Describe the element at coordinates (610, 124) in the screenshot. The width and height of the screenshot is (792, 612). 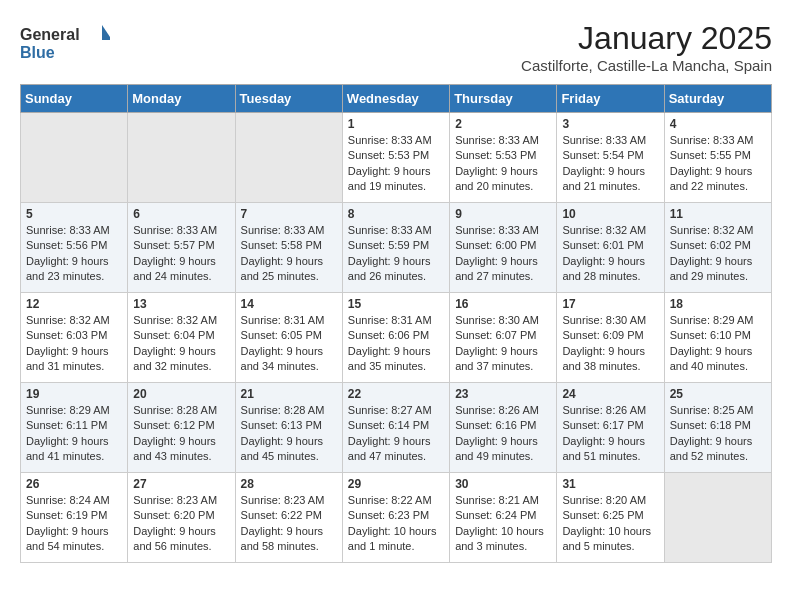
I see `day-number: 3` at that location.